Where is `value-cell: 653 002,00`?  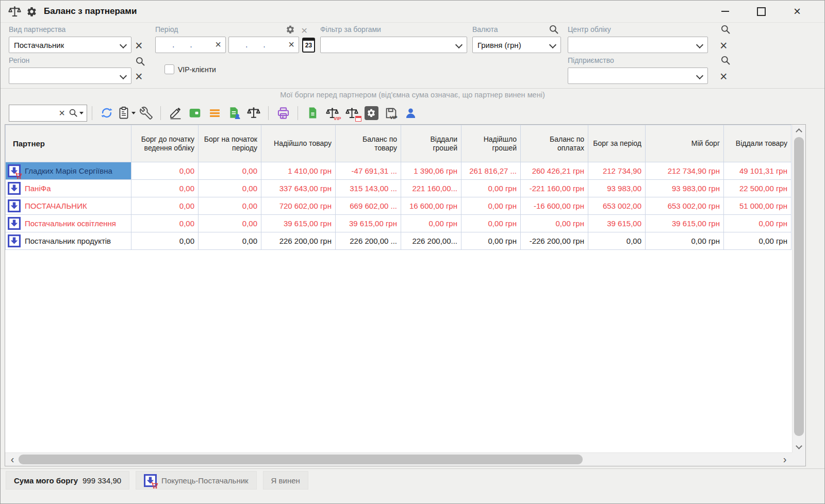
value-cell: 653 002,00 is located at coordinates (617, 206).